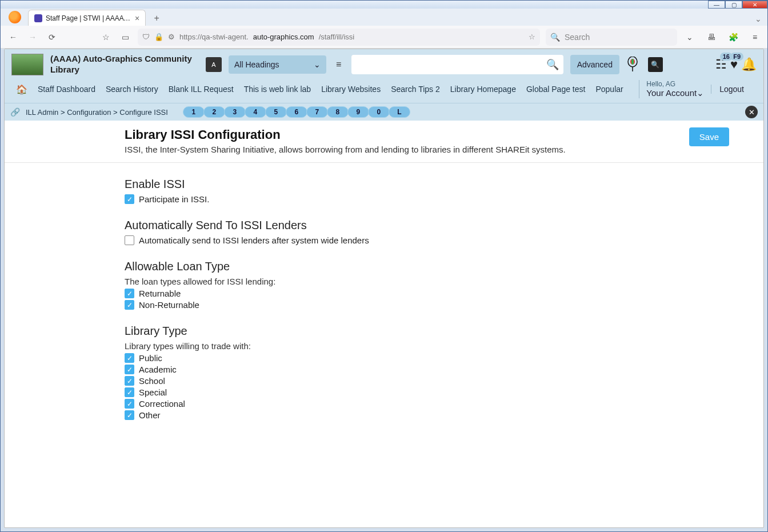 The width and height of the screenshot is (768, 532). What do you see at coordinates (297, 112) in the screenshot?
I see `pill-6: 6` at bounding box center [297, 112].